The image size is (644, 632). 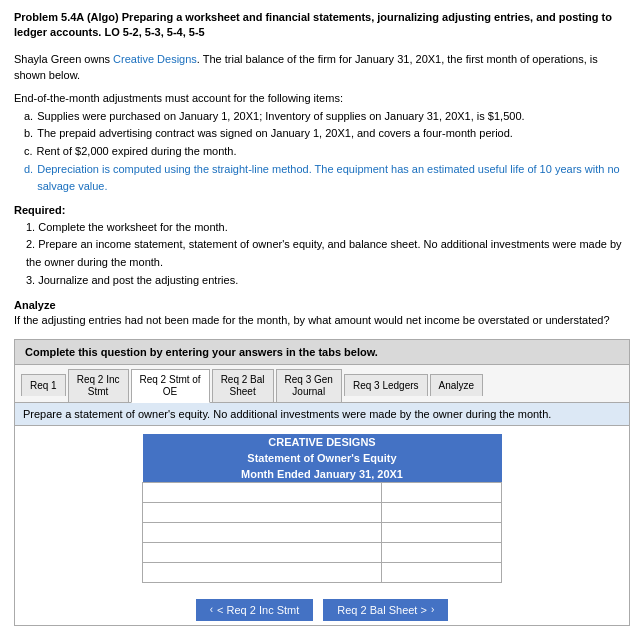 What do you see at coordinates (262, 552) in the screenshot?
I see `row4-label-input` at bounding box center [262, 552].